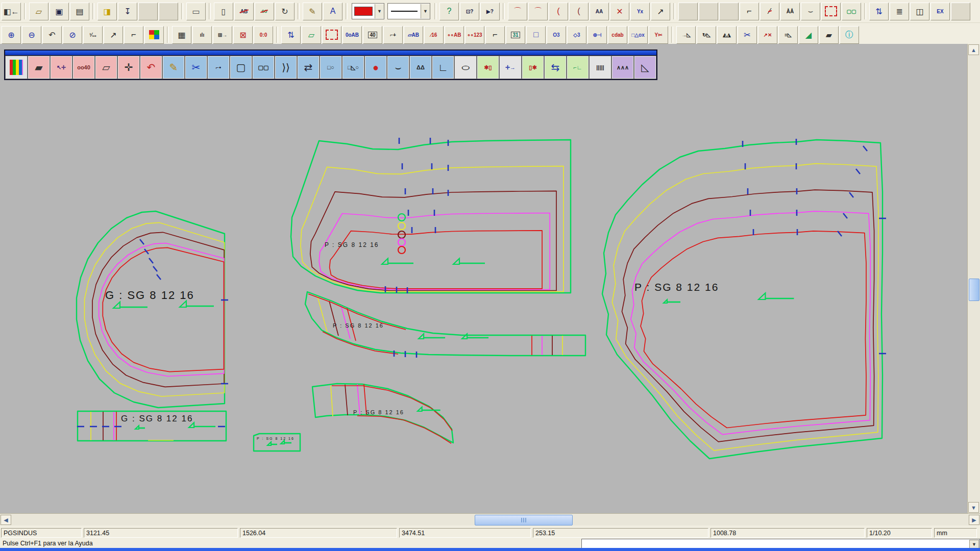  I want to click on delete-cross-button: ✕, so click(620, 11).